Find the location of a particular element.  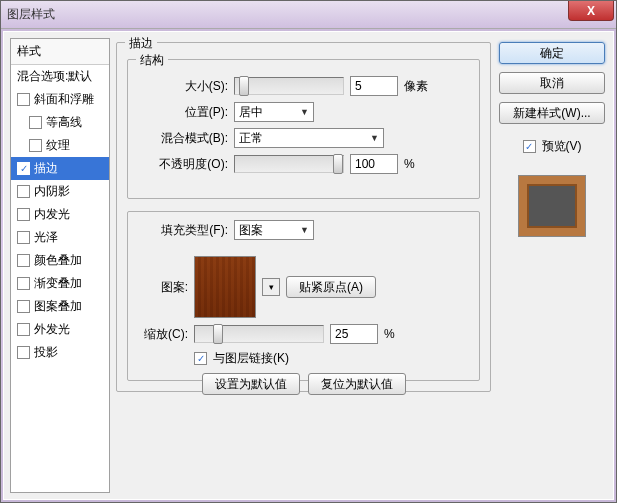

style-item-label: 外发光 is located at coordinates (52, 330).